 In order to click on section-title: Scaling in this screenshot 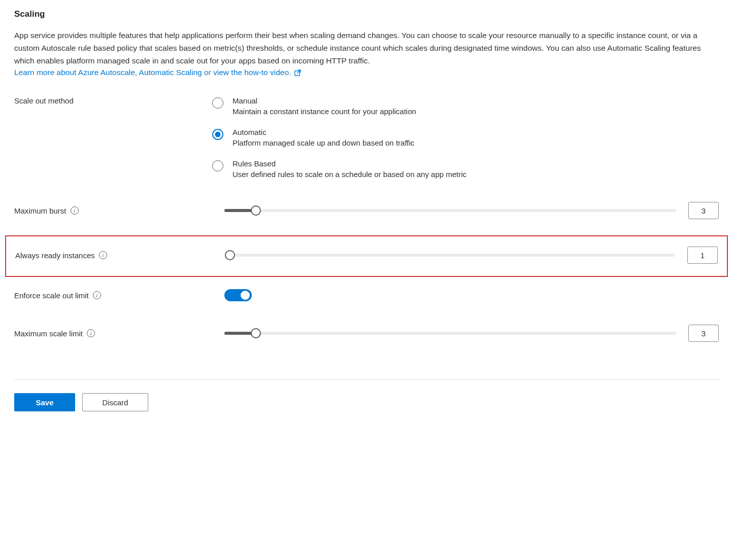, I will do `click(366, 14)`.